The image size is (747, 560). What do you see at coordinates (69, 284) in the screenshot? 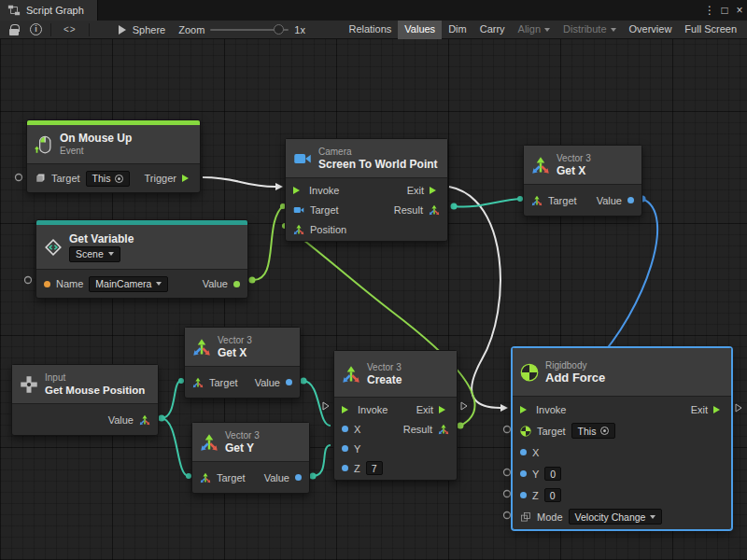
I see `port-label: Name` at bounding box center [69, 284].